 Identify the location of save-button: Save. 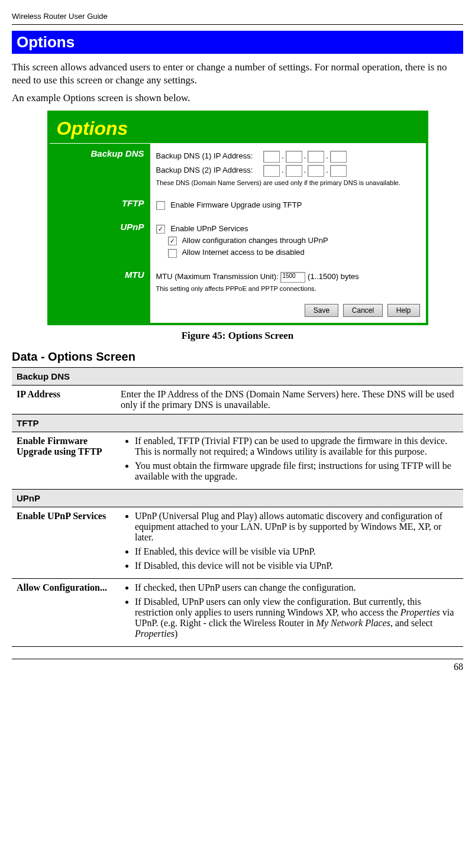
(322, 310).